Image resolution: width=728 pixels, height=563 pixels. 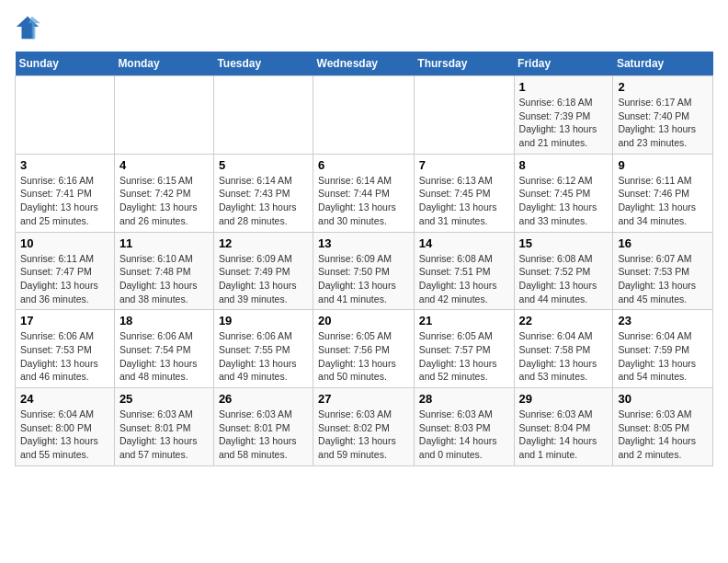 I want to click on day-number: 14, so click(x=464, y=243).